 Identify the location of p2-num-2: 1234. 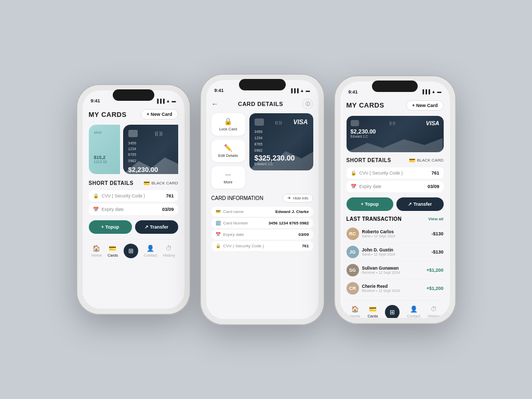
(282, 138).